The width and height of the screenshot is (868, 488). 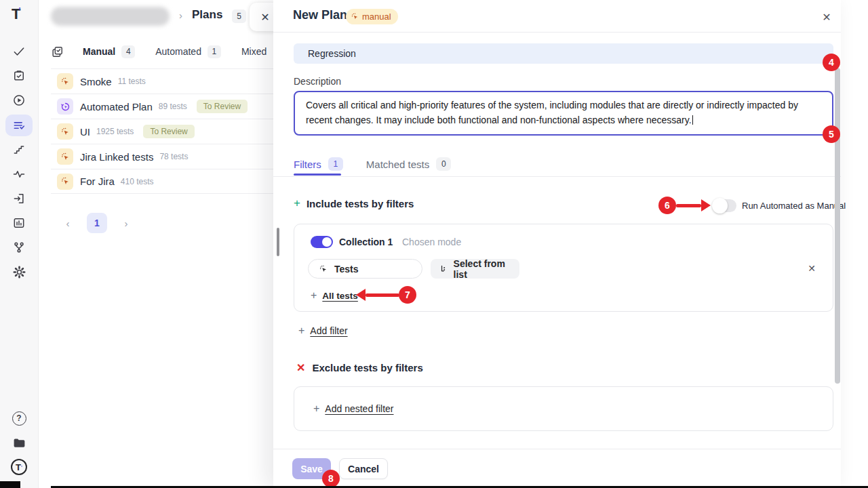 I want to click on description-textarea: Covers all critical and high-priority fe…, so click(x=564, y=113).